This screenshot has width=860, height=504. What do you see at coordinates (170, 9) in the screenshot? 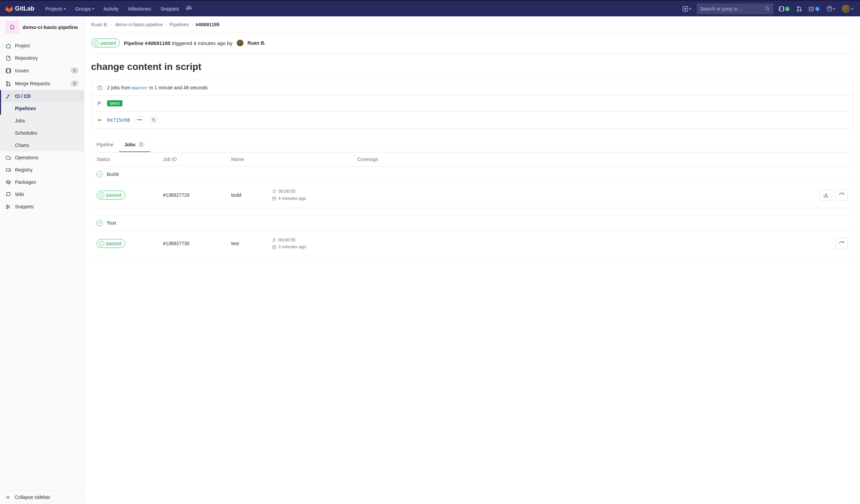
I see `nav-snippets: Snippets` at bounding box center [170, 9].